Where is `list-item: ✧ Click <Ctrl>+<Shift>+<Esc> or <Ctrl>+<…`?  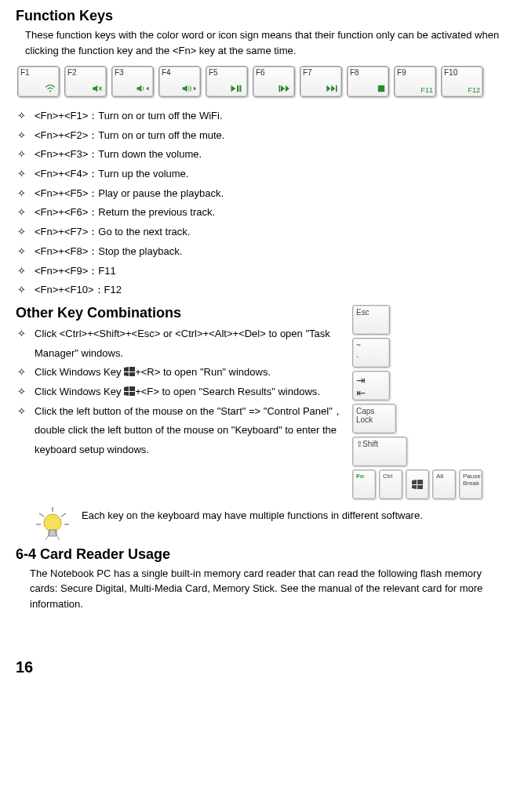 list-item: ✧ Click <Ctrl>+<Shift>+<Esc> or <Ctrl>+<… is located at coordinates (179, 343).